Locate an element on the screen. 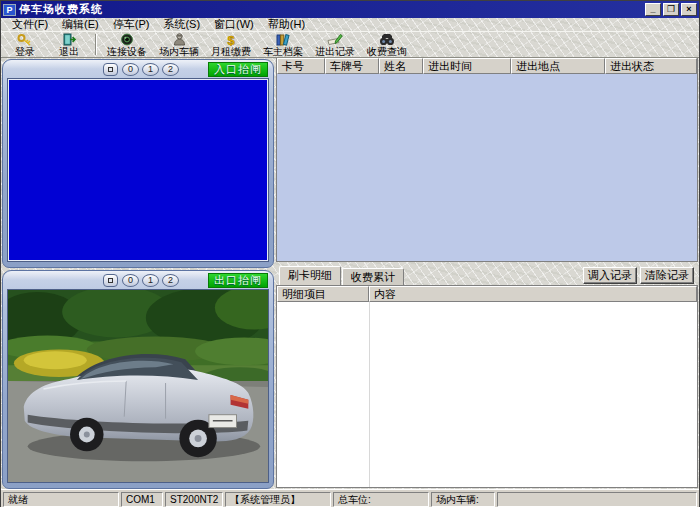  connect-device-icon is located at coordinates (127, 40).